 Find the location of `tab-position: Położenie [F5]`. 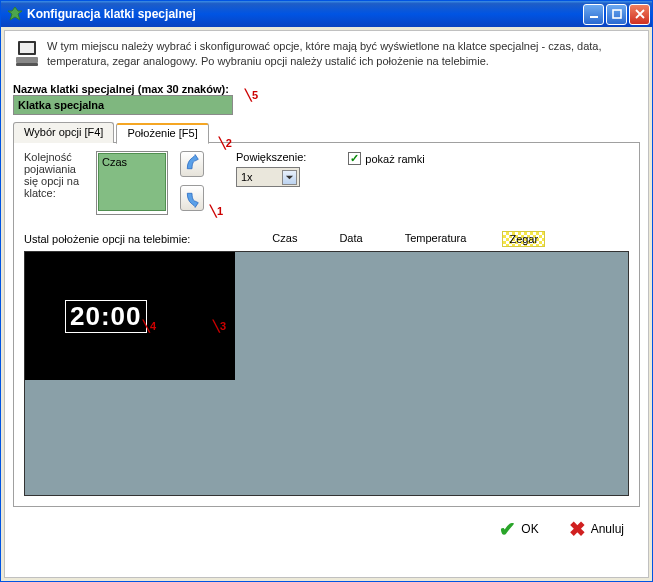

tab-position: Położenie [F5] is located at coordinates (162, 134).